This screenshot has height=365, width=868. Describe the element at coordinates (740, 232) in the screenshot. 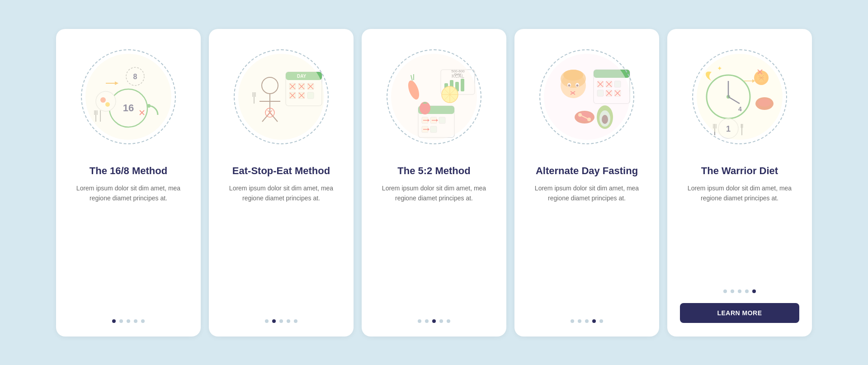

I see `card-5-text: Lorem ipsum dolor sit dim amet, mea regi…` at that location.